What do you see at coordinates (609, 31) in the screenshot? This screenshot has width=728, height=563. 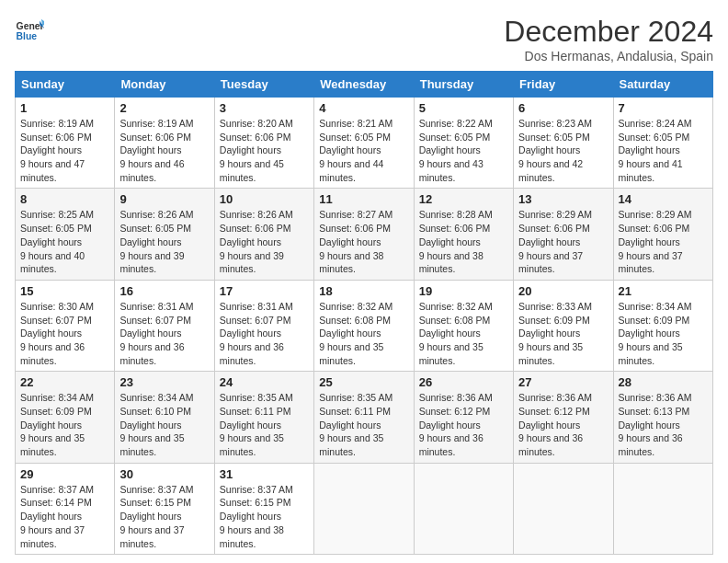 I see `month-title: December 2024` at bounding box center [609, 31].